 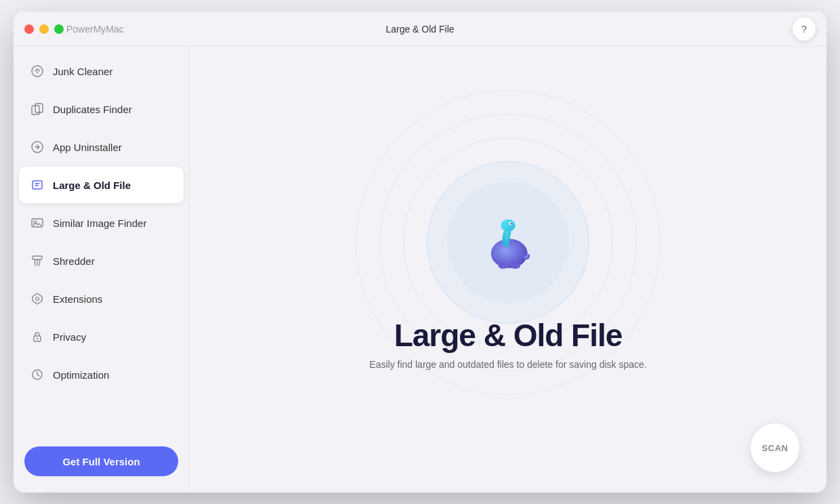 What do you see at coordinates (37, 185) in the screenshot?
I see `large-old-icon` at bounding box center [37, 185].